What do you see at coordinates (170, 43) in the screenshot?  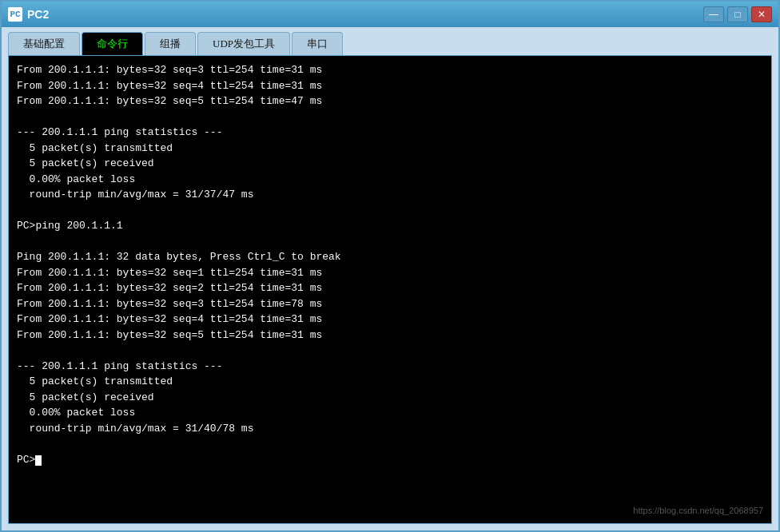 I see `tab-multicast: 组播` at bounding box center [170, 43].